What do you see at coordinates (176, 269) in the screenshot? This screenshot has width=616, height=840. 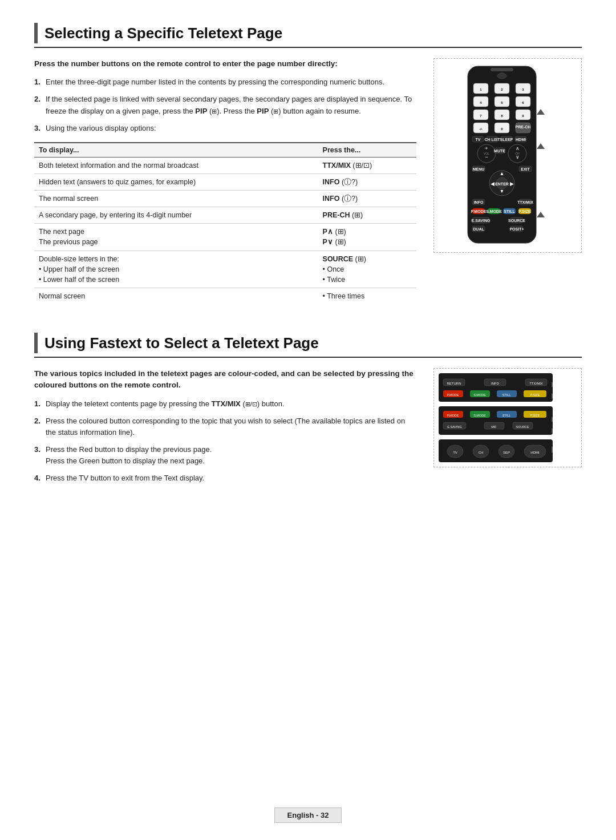 I see `table-cell: Double-size letters in the:• Upper half …` at bounding box center [176, 269].